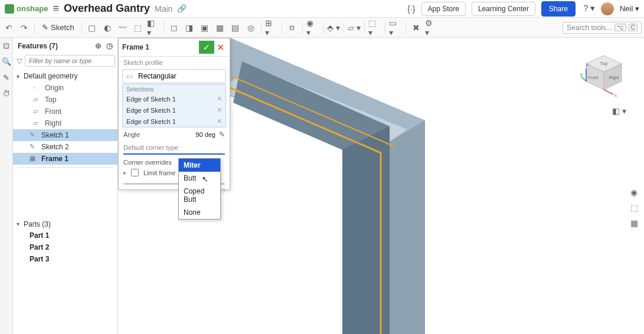  Describe the element at coordinates (26, 9) in the screenshot. I see `app-logo: onshape` at that location.